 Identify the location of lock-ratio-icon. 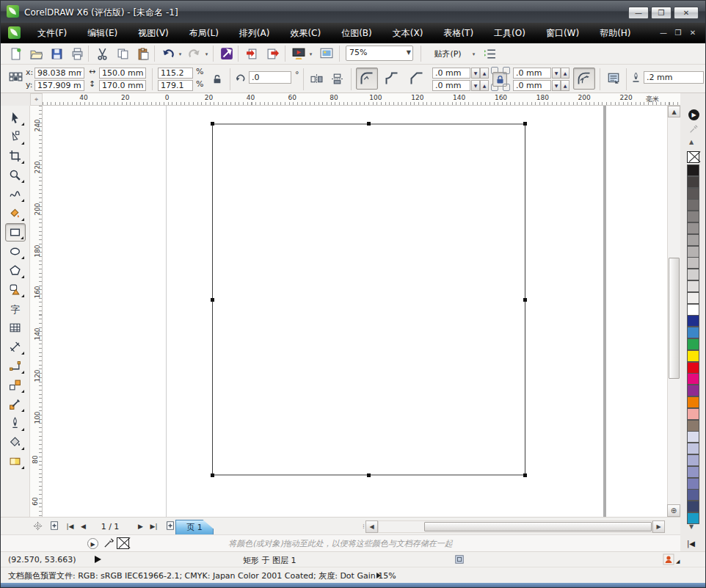
(217, 79).